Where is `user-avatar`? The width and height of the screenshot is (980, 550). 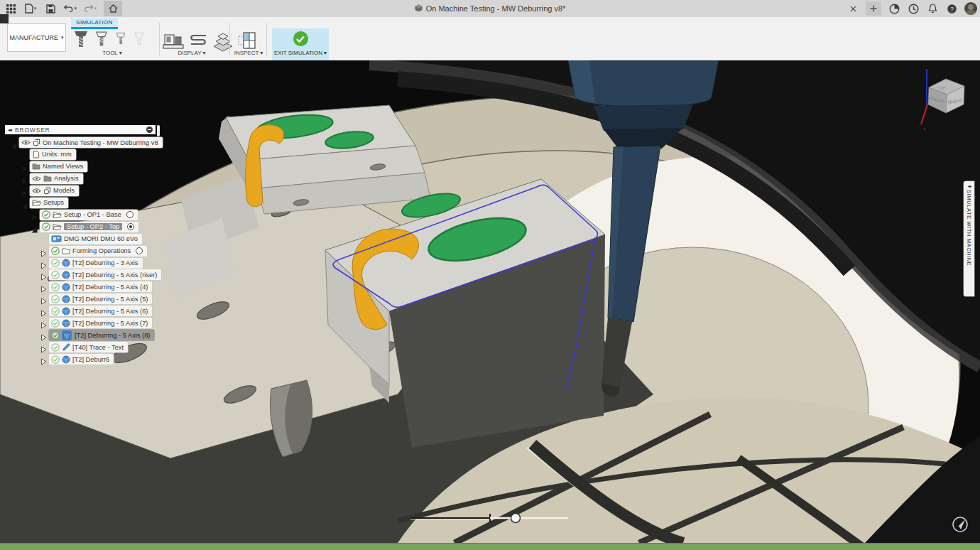
user-avatar is located at coordinates (971, 9).